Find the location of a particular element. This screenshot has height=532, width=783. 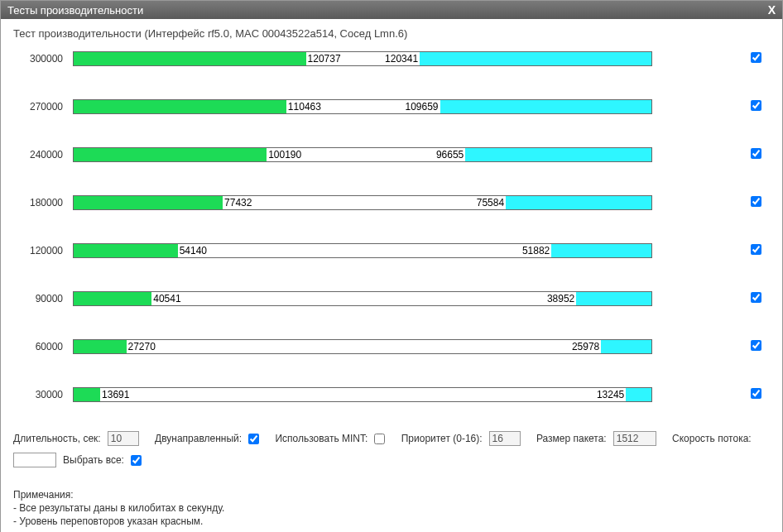

test-row: 300000120737120341 is located at coordinates (392, 59).